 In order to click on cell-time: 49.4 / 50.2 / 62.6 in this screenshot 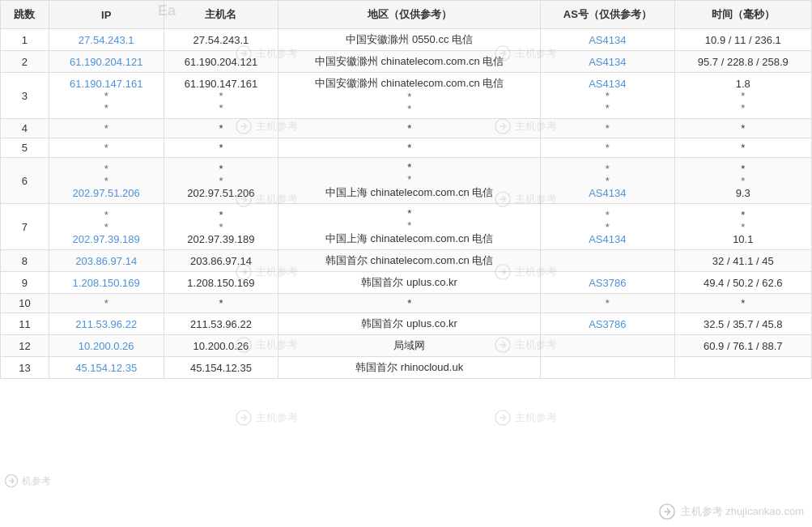, I will do `click(743, 283)`.